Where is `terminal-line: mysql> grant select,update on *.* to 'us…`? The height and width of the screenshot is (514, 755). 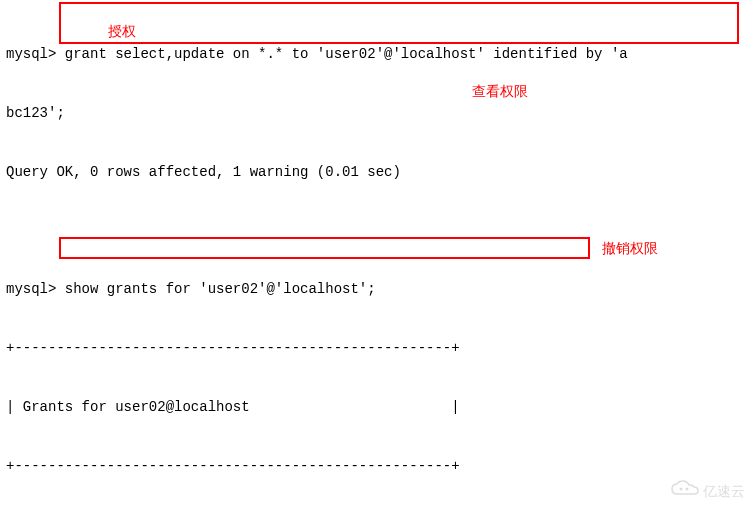
terminal-line: mysql> grant select,update on *.* to 'us… is located at coordinates (378, 55).